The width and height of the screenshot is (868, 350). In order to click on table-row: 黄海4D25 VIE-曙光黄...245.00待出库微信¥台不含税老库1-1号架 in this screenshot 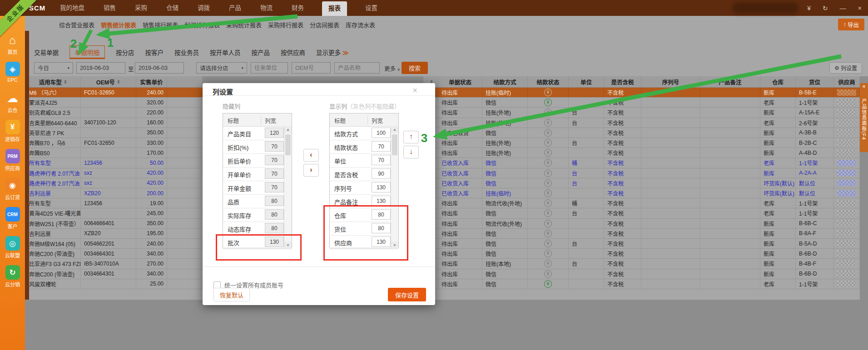, I will do `click(443, 213)`.